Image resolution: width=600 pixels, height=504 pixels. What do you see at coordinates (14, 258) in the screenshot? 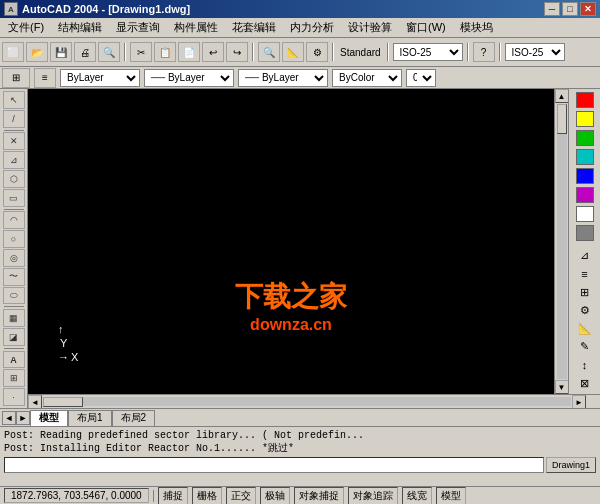
I see `donut-tool: ◎` at bounding box center [14, 258].